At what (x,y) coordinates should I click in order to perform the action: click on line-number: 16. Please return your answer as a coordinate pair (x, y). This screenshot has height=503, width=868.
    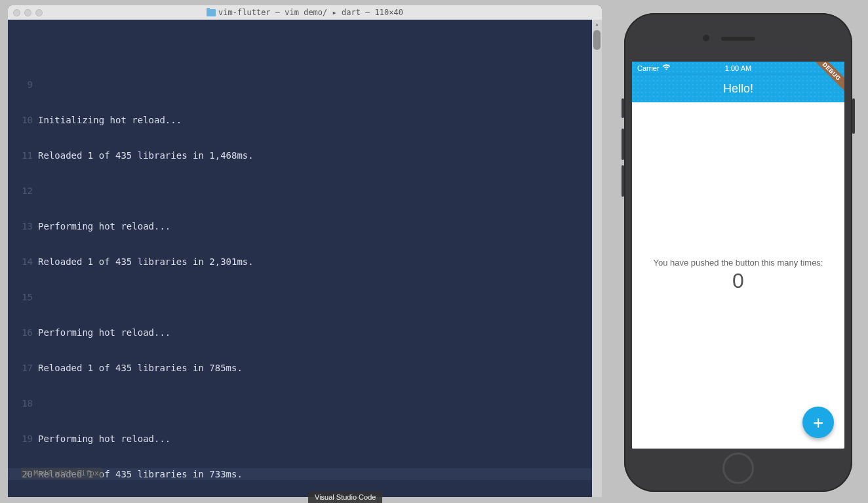
    Looking at the image, I should click on (23, 332).